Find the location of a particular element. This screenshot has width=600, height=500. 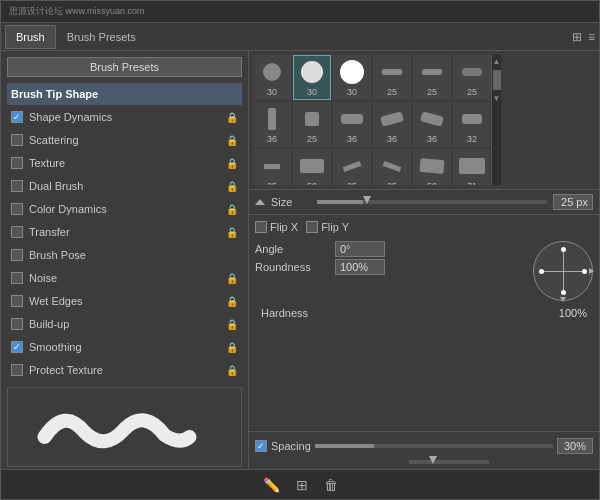

scroll-down-arrow: ▼ is located at coordinates (497, 98).